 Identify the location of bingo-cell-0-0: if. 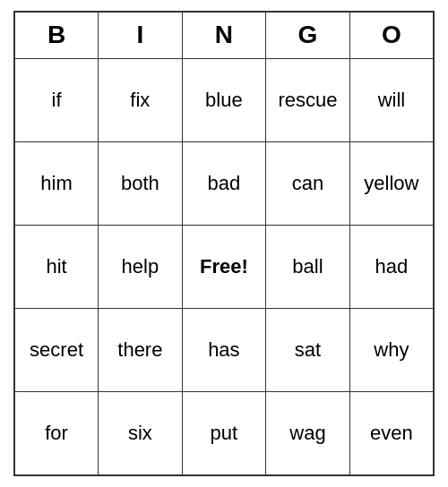
(56, 100).